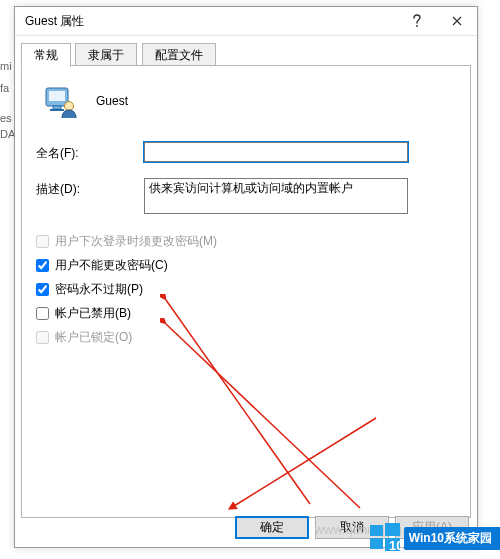 This screenshot has width=500, height=559. I want to click on windows-logo-icon: 10, so click(385, 538).